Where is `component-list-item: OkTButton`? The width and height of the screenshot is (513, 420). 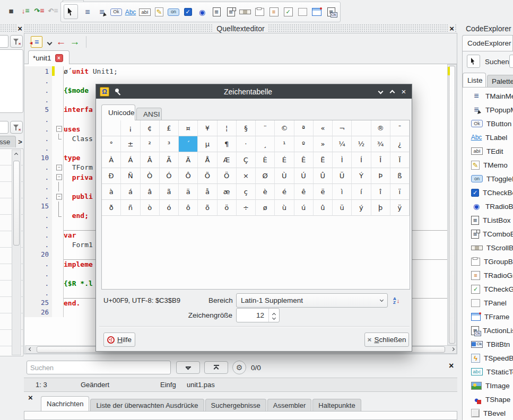 component-list-item: OkTButton is located at coordinates (488, 124).